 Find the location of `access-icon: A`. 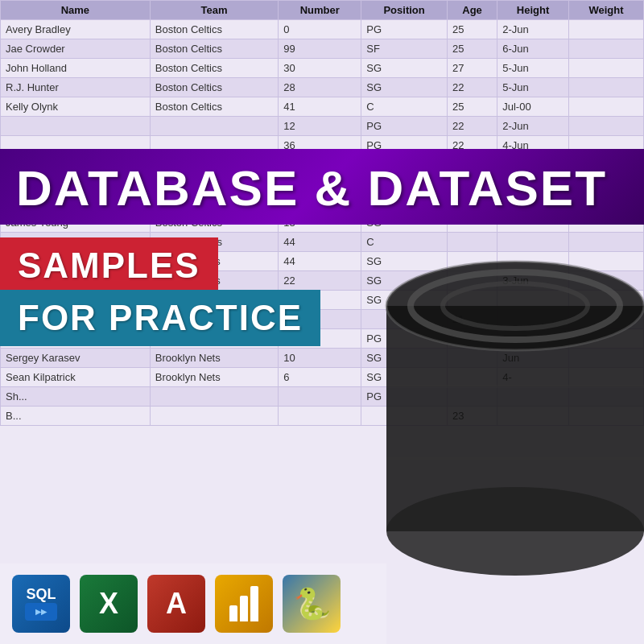

access-icon: A is located at coordinates (176, 604).